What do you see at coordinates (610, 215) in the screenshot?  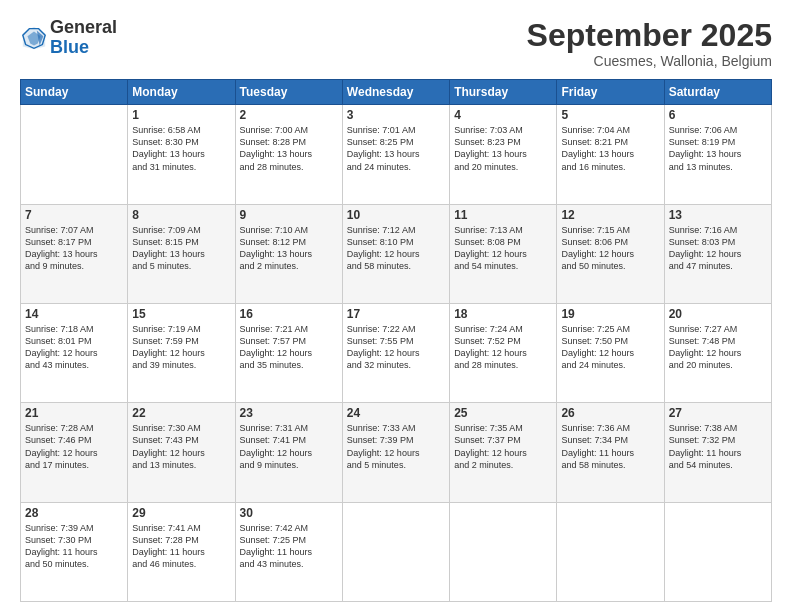 I see `day-number: 12` at bounding box center [610, 215].